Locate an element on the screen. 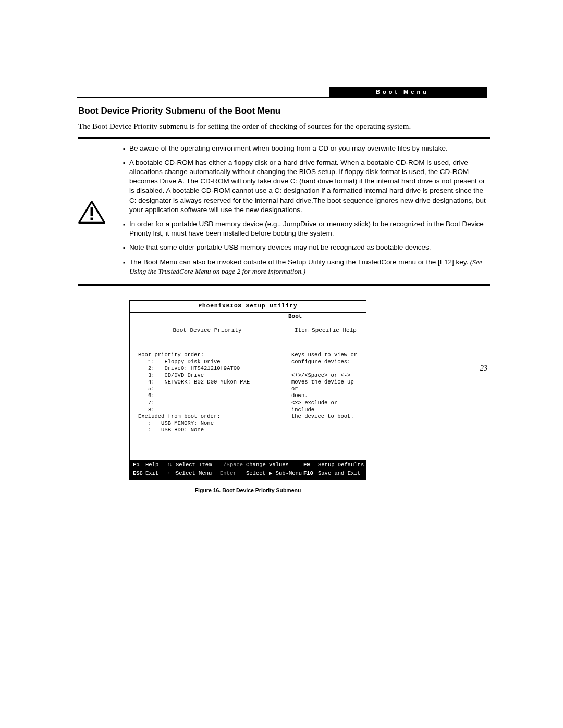 The image size is (563, 728). note-text: Note that some older portable USB memory… is located at coordinates (280, 247).